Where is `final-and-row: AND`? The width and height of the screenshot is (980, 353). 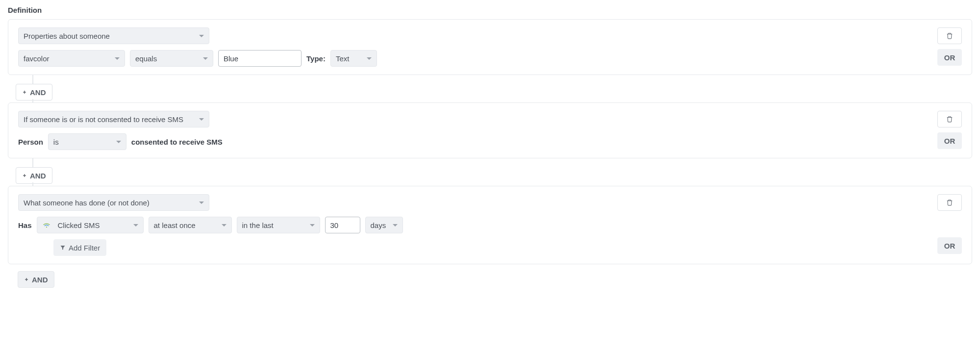
final-and-row: AND is located at coordinates (490, 276).